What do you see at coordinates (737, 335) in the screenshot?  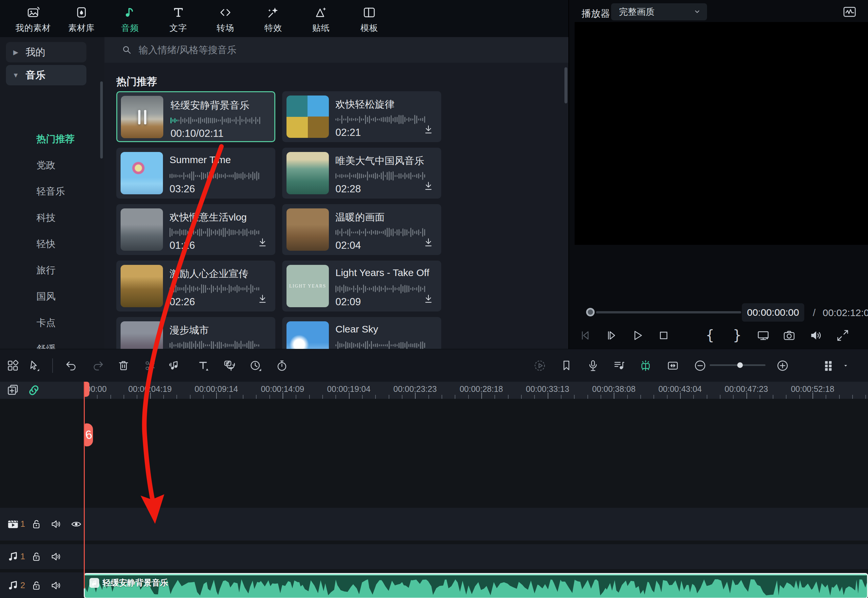 I see `mark-out-button: }` at bounding box center [737, 335].